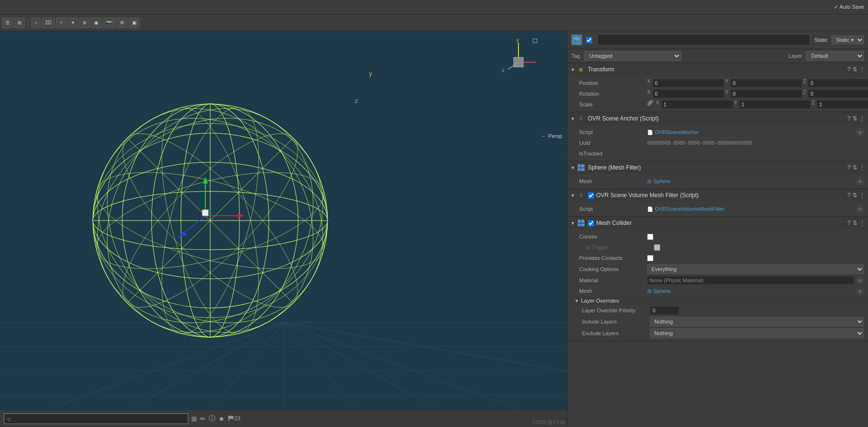 The image size is (868, 427). Describe the element at coordinates (633, 56) in the screenshot. I see `tag-dropdown: Untagged` at that location.